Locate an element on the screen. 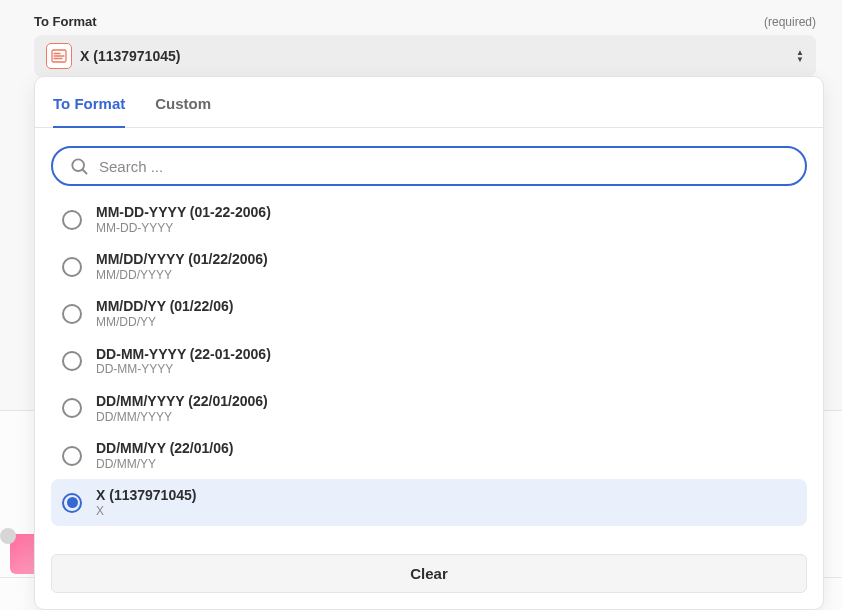  option-sub: MM/DD/YY is located at coordinates (164, 322).